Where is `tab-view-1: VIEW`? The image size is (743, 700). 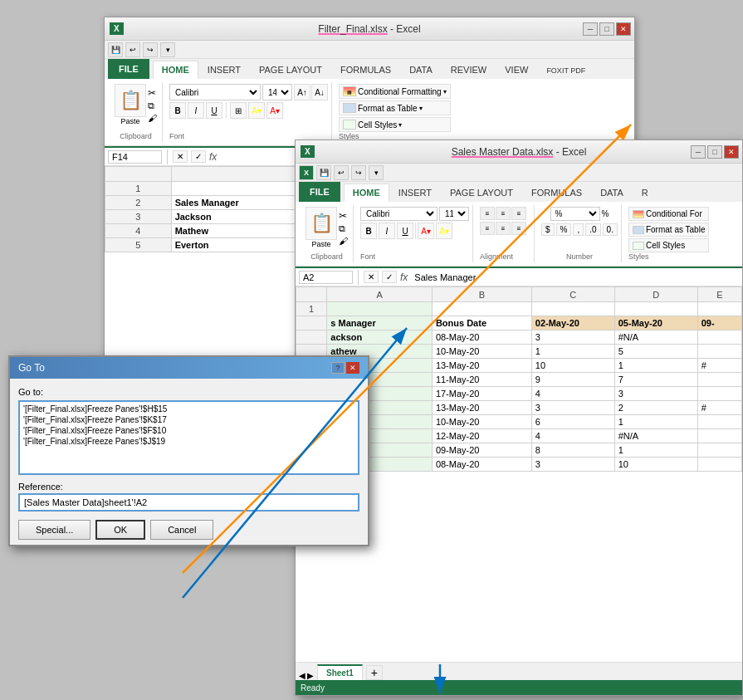
tab-view-1: VIEW is located at coordinates (516, 70).